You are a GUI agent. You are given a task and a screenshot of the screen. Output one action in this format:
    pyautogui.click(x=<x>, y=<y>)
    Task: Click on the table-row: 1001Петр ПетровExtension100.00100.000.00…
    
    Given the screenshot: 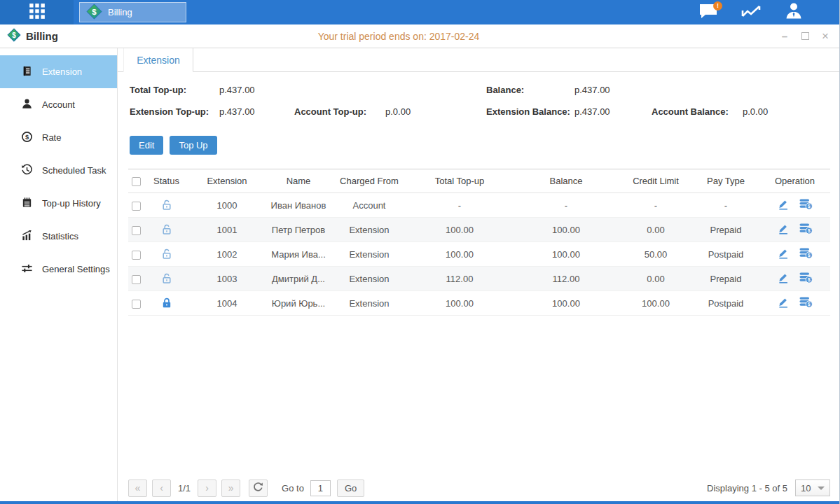 What is the action you would take?
    pyautogui.click(x=479, y=230)
    